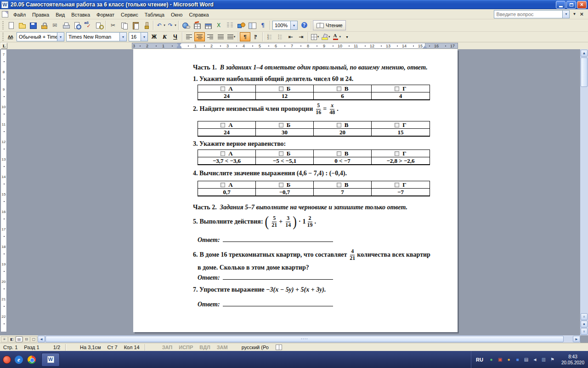 Image resolution: width=588 pixels, height=368 pixels. Describe the element at coordinates (304, 25) in the screenshot. I see `help-button` at that location.